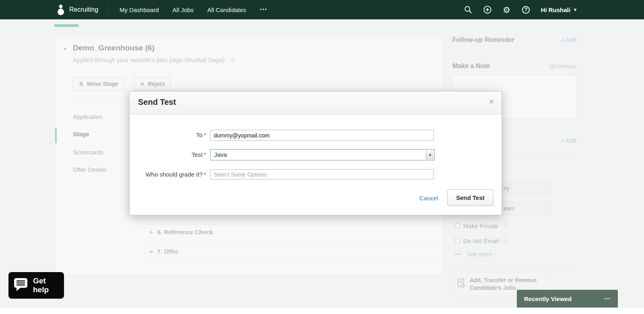 This screenshot has width=644, height=314. I want to click on nav-divider, so click(108, 10).